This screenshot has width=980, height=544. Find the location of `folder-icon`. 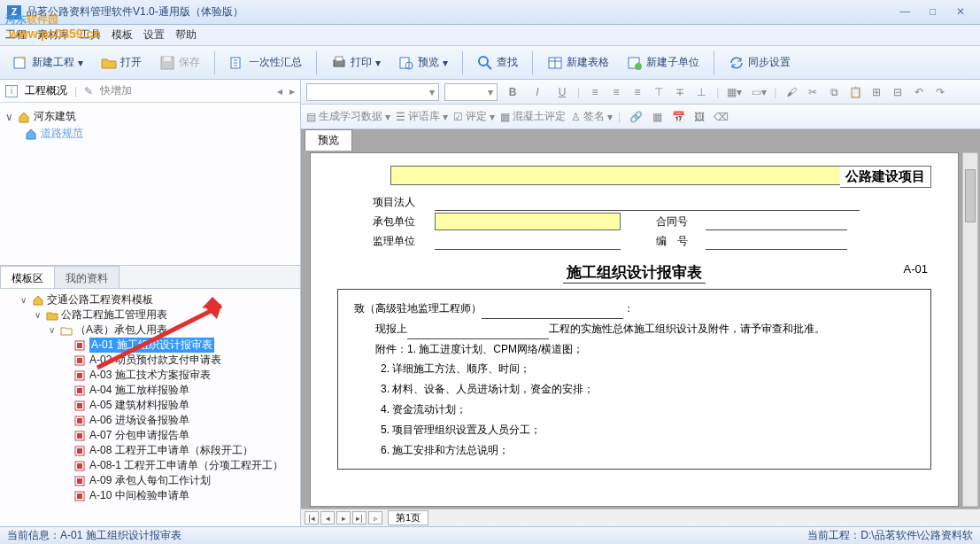

folder-icon is located at coordinates (52, 315).